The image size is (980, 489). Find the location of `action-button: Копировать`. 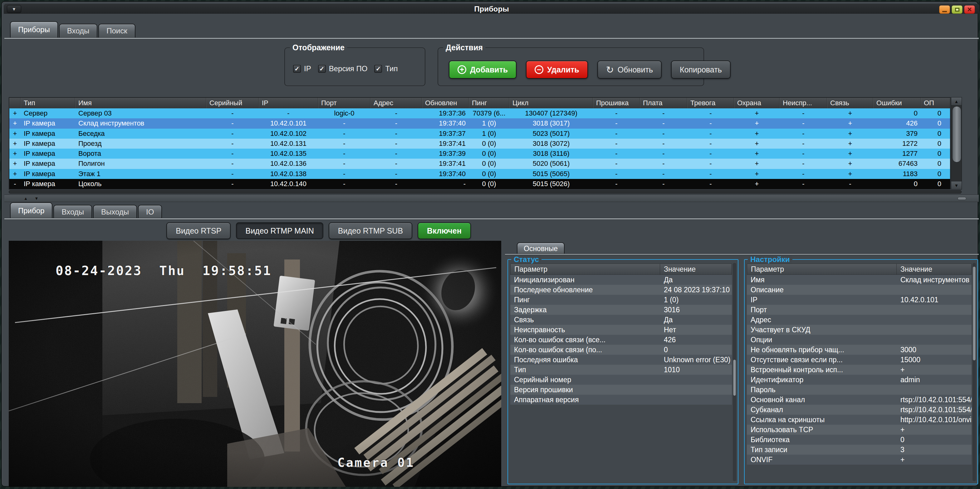

action-button: Копировать is located at coordinates (701, 70).